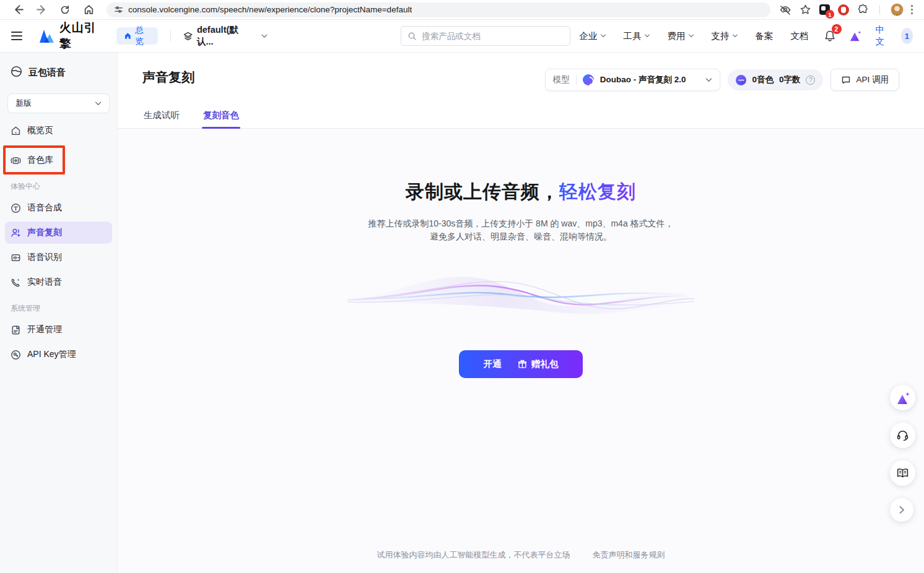 This screenshot has width=924, height=573. What do you see at coordinates (16, 72) in the screenshot?
I see `doubao-voice-icon` at bounding box center [16, 72].